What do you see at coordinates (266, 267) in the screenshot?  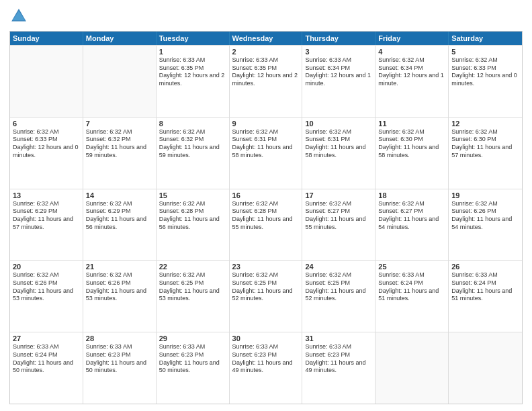 I see `day-number: 23` at bounding box center [266, 267].